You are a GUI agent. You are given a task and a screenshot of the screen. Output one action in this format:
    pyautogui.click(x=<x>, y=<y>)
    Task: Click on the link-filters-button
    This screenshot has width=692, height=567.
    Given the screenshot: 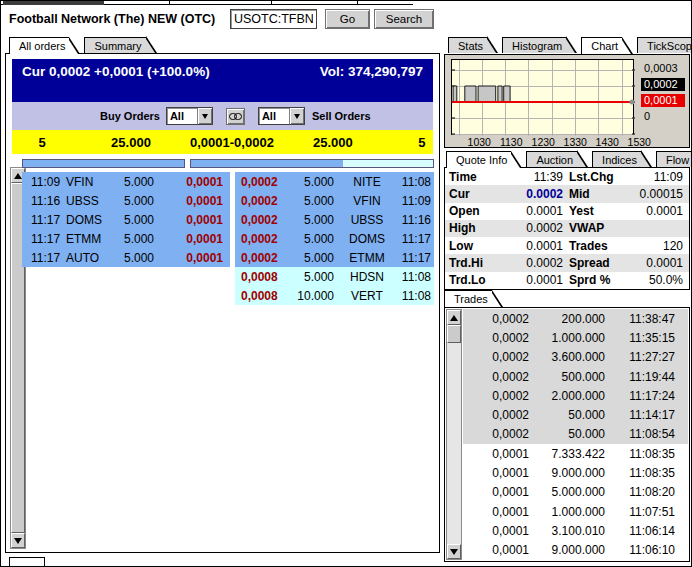 What is the action you would take?
    pyautogui.click(x=236, y=116)
    